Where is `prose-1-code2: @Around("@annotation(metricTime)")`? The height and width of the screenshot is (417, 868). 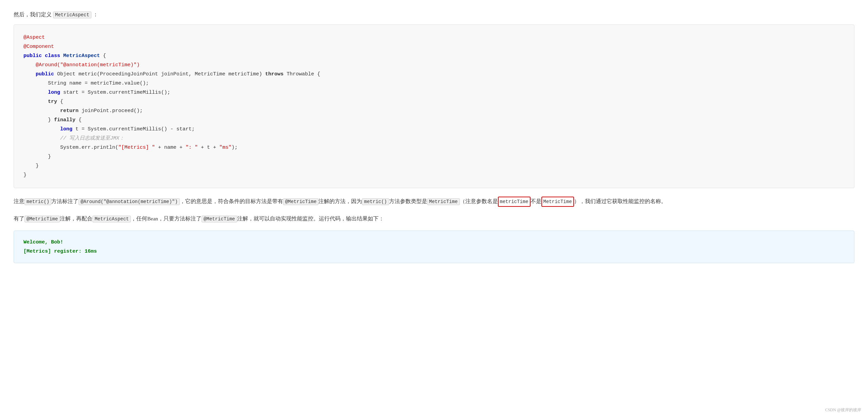 prose-1-code2: @Around("@annotation(metricTime)") is located at coordinates (129, 202).